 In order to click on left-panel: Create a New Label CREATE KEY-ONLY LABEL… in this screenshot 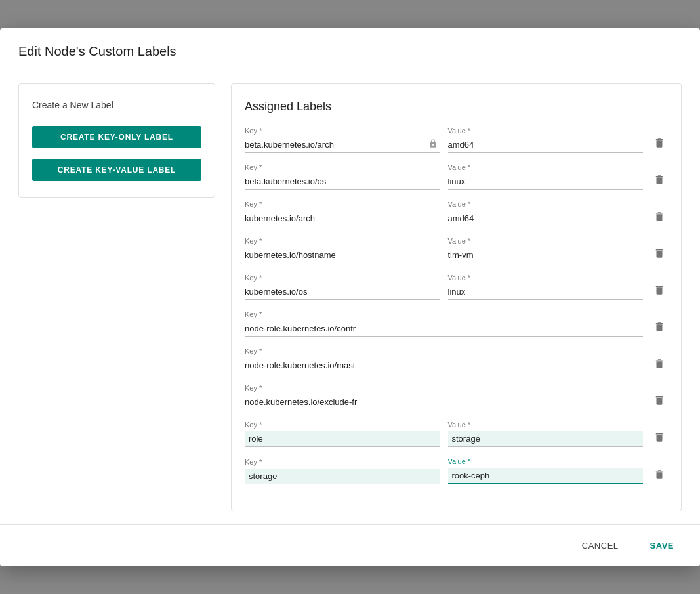, I will do `click(117, 140)`.